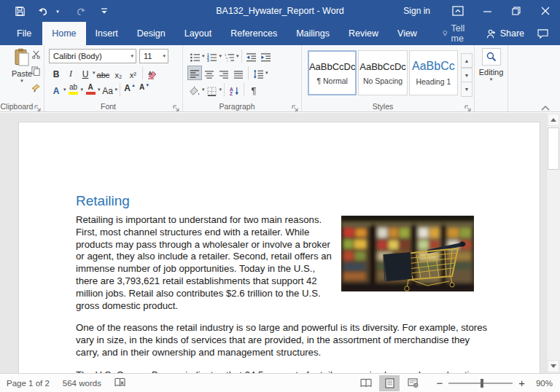 The width and height of the screenshot is (560, 392). What do you see at coordinates (433, 73) in the screenshot?
I see `style-heading-1: AaBbCc Heading 1` at bounding box center [433, 73].